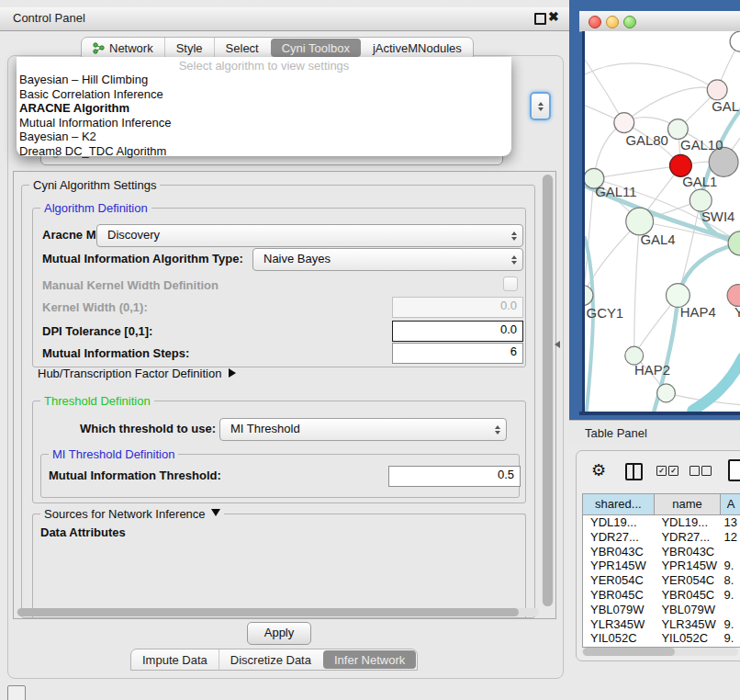 This screenshot has width=740, height=700. I want to click on table-header-2: name, so click(689, 505).